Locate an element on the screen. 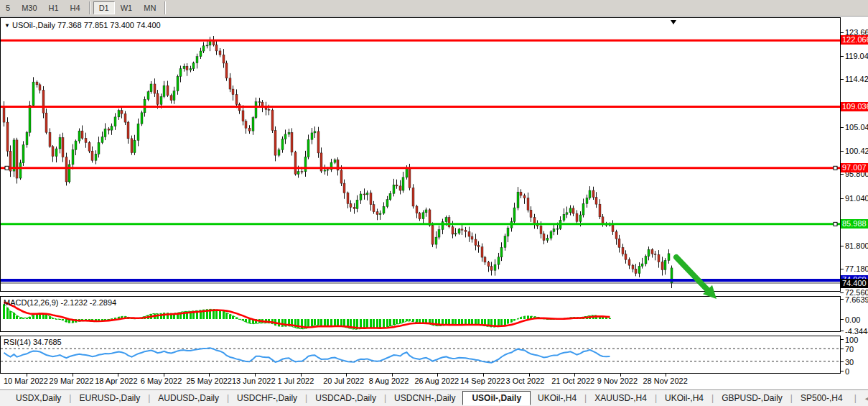  tab-usdchf-daily: USDCHF-,Daily is located at coordinates (267, 398).